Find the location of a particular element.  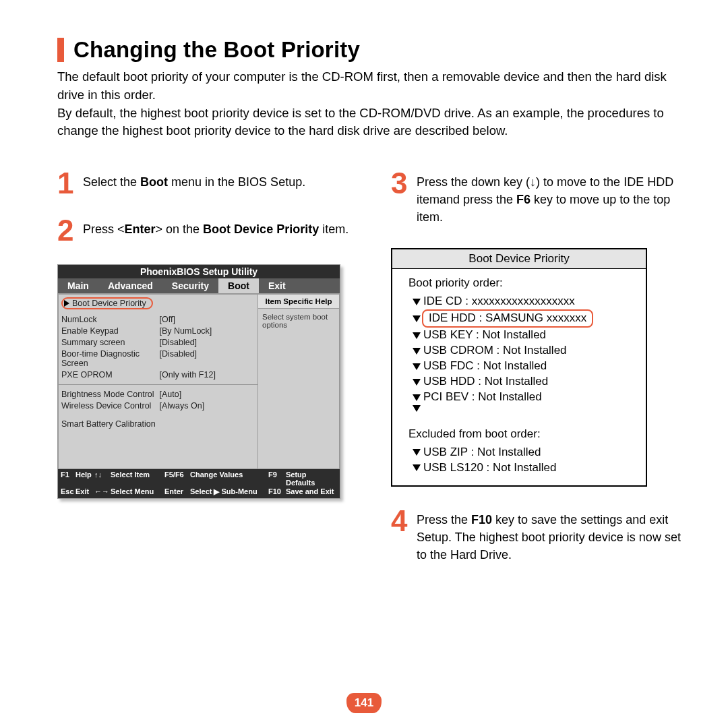

bios-item-label: NumLock is located at coordinates (109, 320).